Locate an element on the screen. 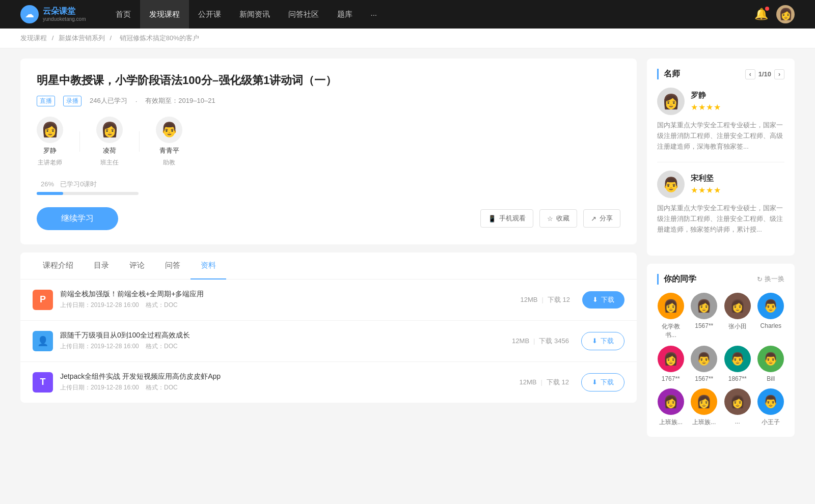 The image size is (815, 504). teacher-item-罗静: 👩 罗静 主讲老师 is located at coordinates (50, 142).